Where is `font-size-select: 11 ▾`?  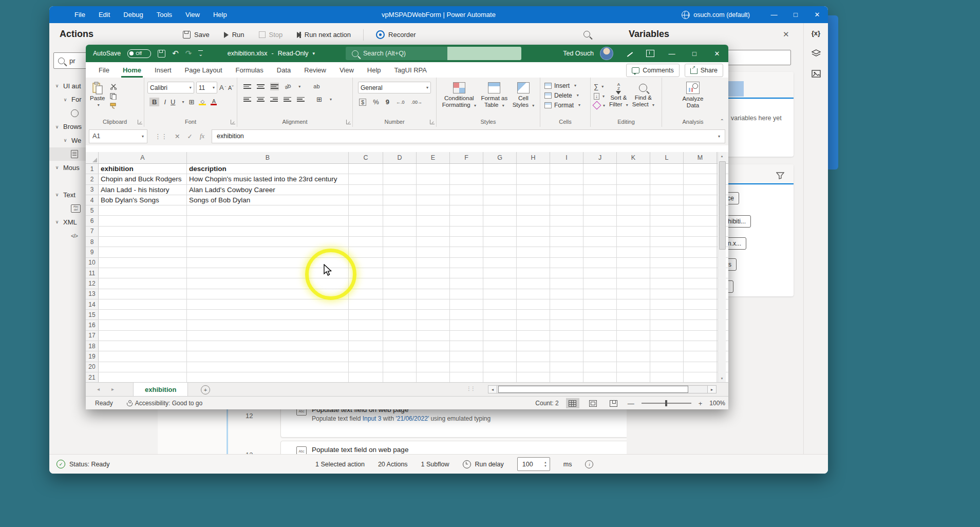
font-size-select: 11 ▾ is located at coordinates (206, 87).